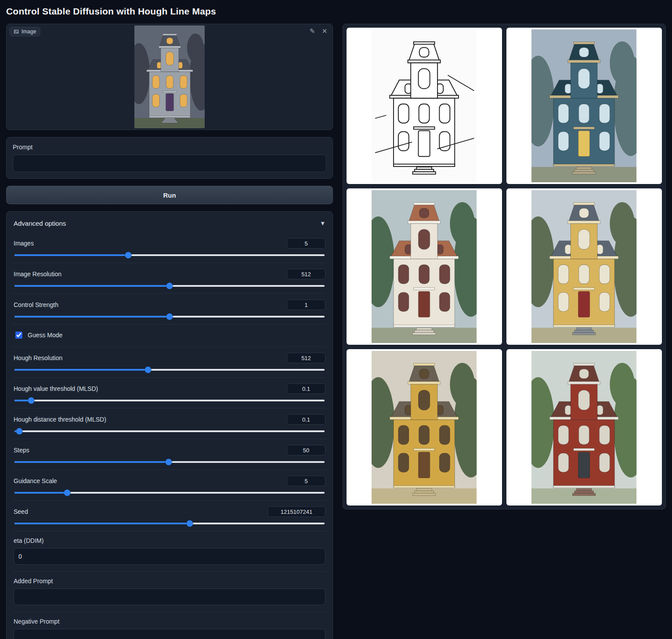  What do you see at coordinates (170, 431) in the screenshot?
I see `slider-track-hough-distance-threshold` at bounding box center [170, 431].